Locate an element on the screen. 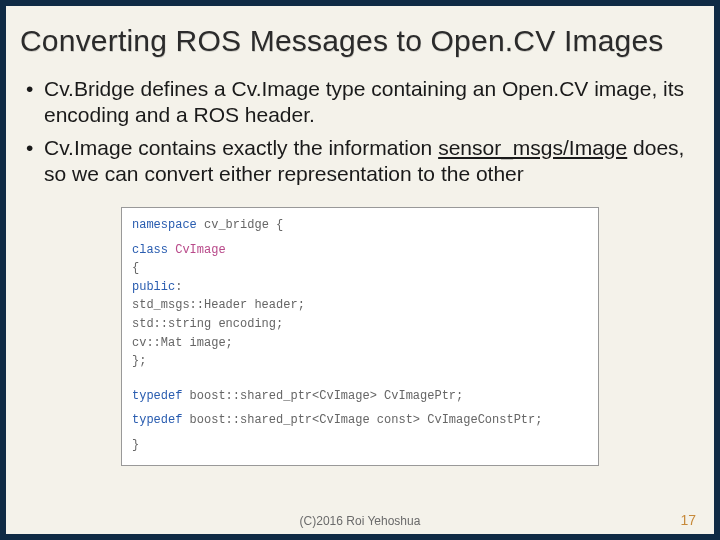 Image resolution: width=720 pixels, height=540 pixels. code-keyword: class is located at coordinates (154, 250).